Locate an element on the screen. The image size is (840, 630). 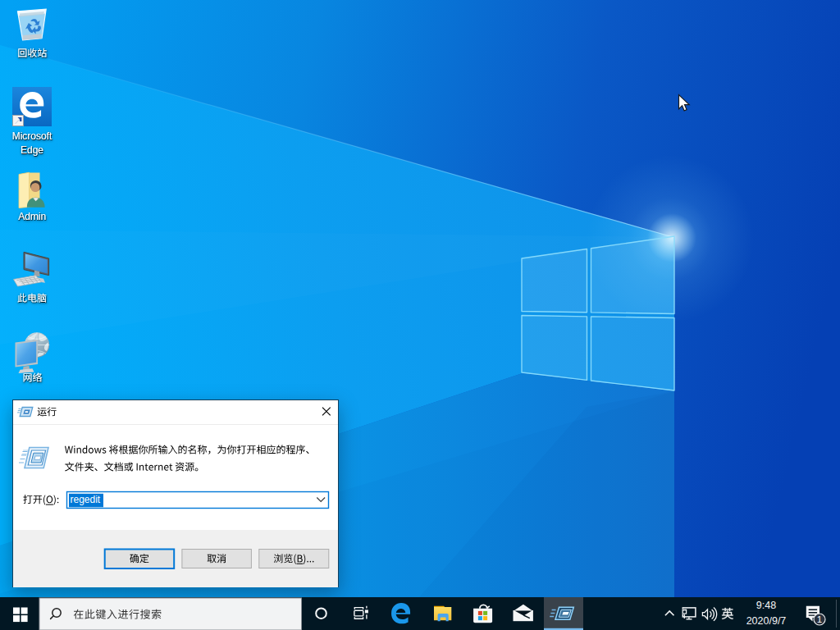
svg-text: 9:48 is located at coordinates (766, 605).